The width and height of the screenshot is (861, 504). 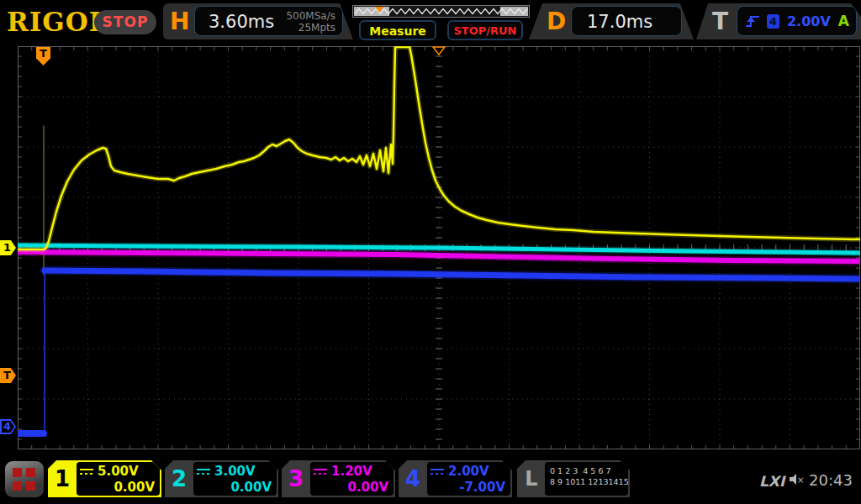 I want to click on channel-1-values: 5.00V 0.00V, so click(x=118, y=479).